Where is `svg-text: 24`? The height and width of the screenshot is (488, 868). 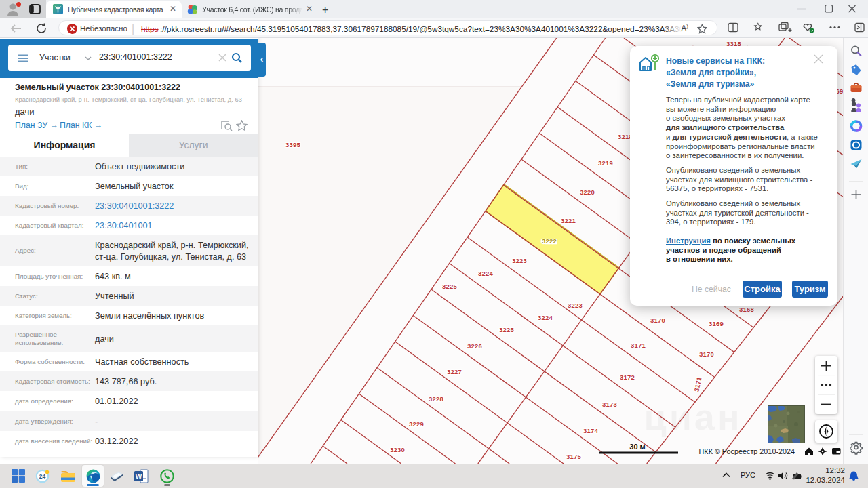
svg-text: 24 is located at coordinates (43, 476).